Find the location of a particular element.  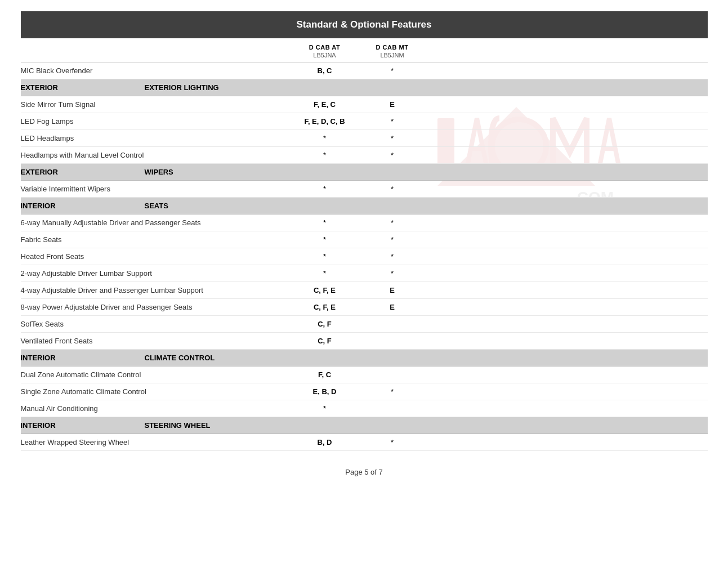

table-row: 6-way Manually Adjustable Driver and Pas… is located at coordinates (364, 223).